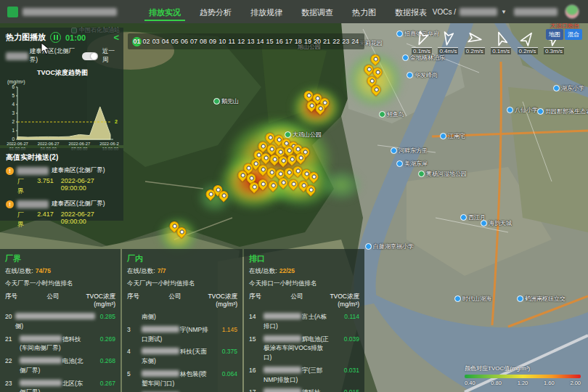 This screenshot has height=392, width=588. Describe the element at coordinates (23, 187) in the screenshot. I see `push-category: 厂界` at that location.